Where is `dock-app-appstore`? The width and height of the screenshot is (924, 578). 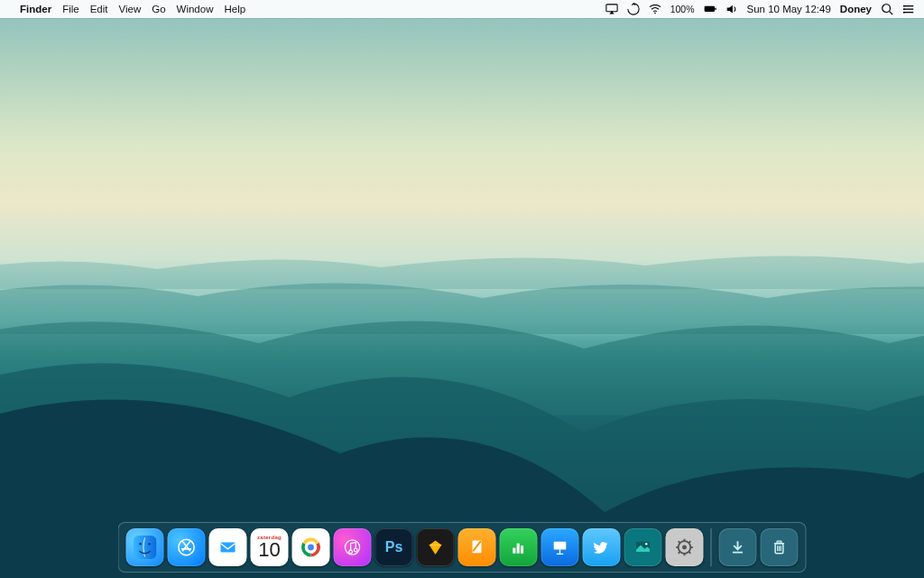 dock-app-appstore is located at coordinates (187, 547).